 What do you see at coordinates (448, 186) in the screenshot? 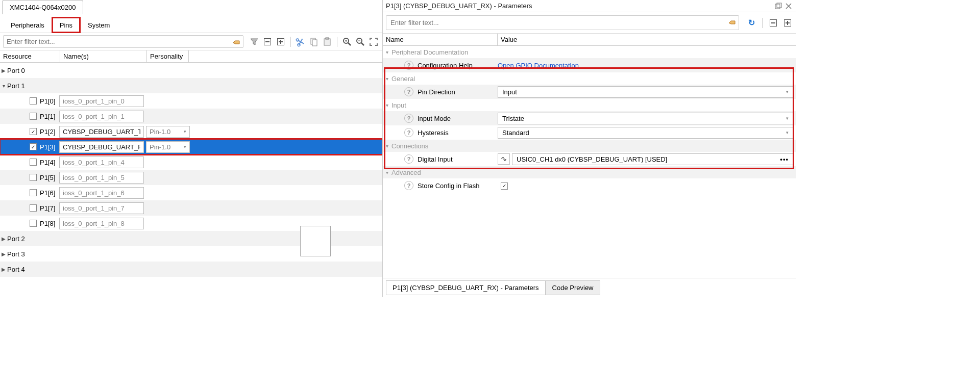
I see `param-label: Store Config in Flash` at bounding box center [448, 186].